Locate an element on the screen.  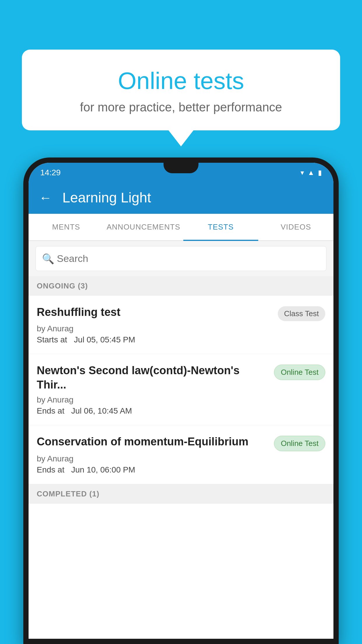
test-name-1: Reshuffling test is located at coordinates (154, 312).